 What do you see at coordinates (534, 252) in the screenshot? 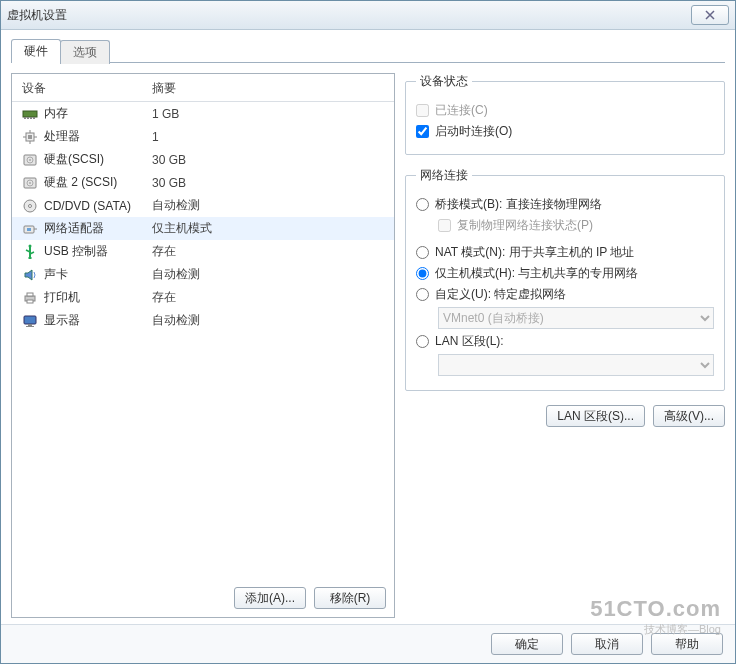
I see `nat-label: NAT 模式(N): 用于共享主机的 IP 地址` at bounding box center [534, 252].